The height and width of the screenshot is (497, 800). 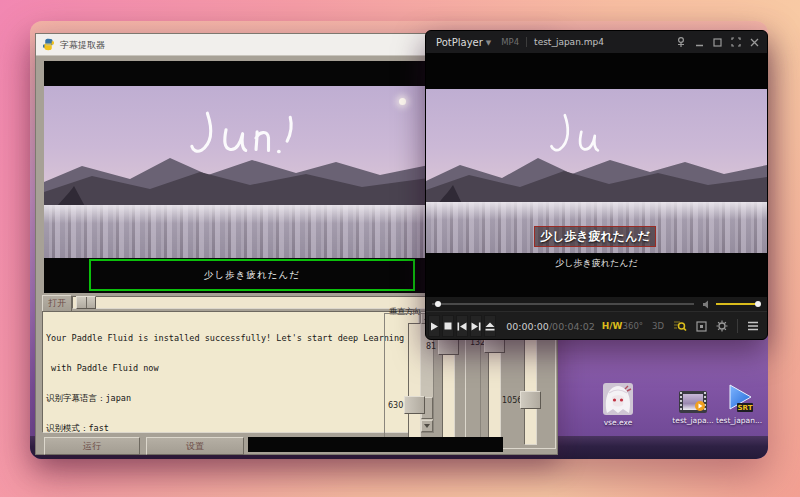 I want to click on volume-dot, so click(x=758, y=304).